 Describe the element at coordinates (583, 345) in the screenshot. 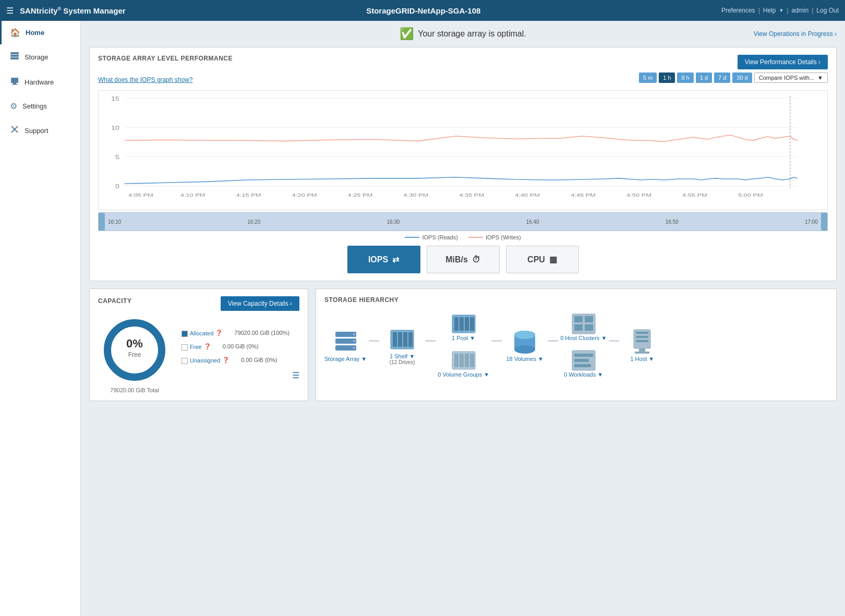

I see `hier-right-column: 0 Host Clusters ▼ 0 Workloads ▼` at that location.